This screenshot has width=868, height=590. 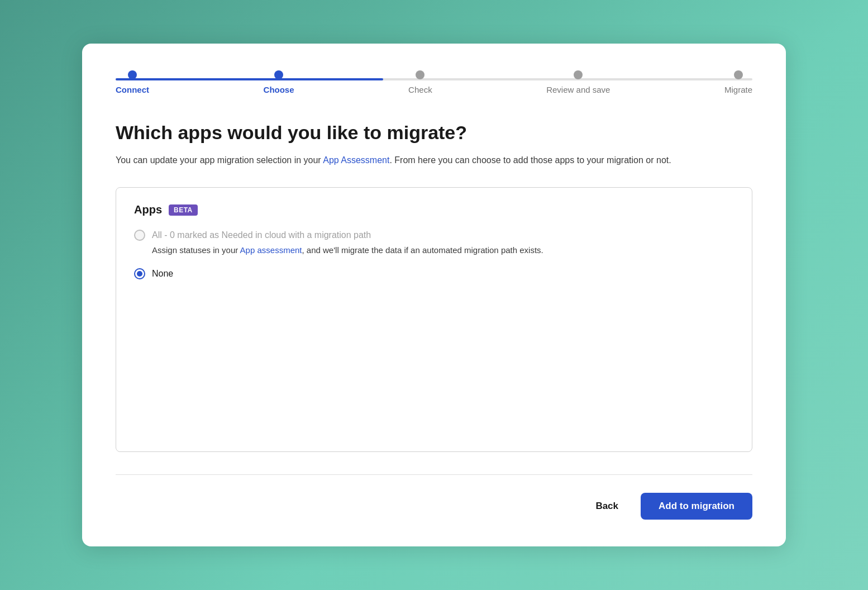 I want to click on step-choose-dot, so click(x=279, y=75).